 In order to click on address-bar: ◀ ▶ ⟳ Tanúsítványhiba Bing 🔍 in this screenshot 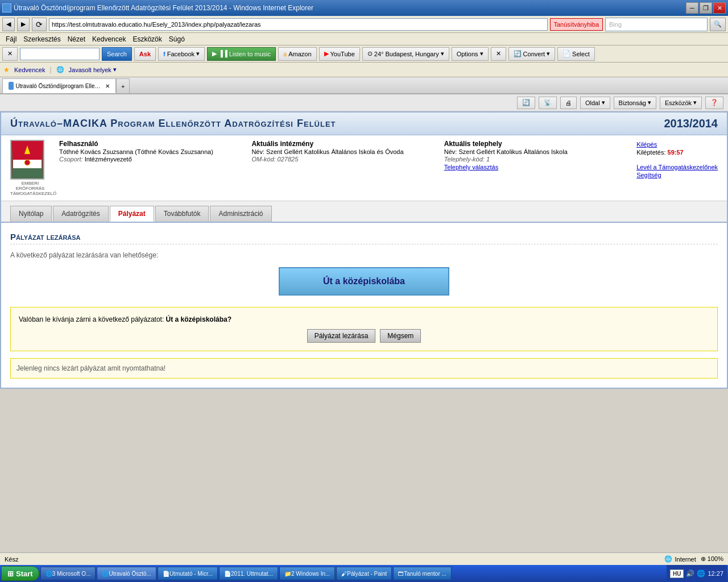, I will do `click(364, 24)`.